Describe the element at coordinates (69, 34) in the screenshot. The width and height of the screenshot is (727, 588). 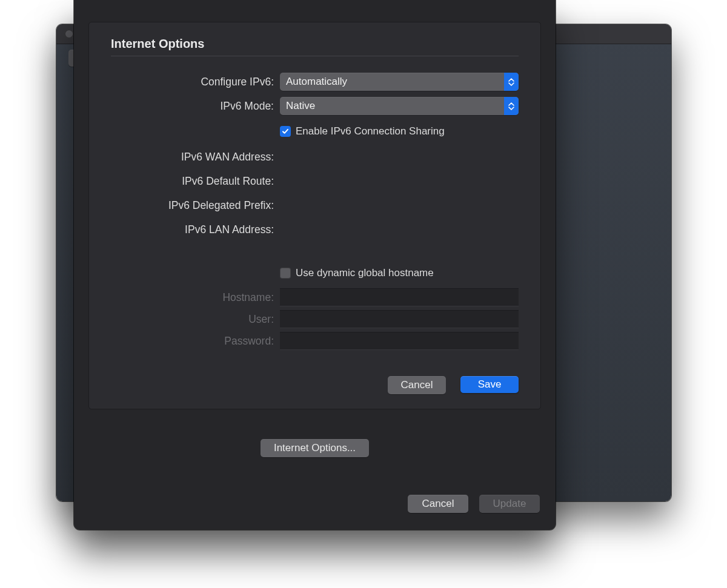
I see `close-icon` at that location.